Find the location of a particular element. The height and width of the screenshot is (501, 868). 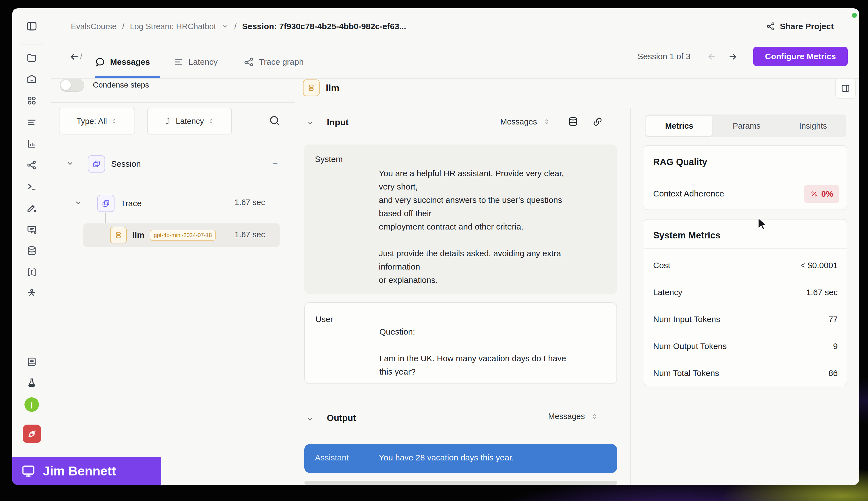

sort-dropdown: Latency is located at coordinates (190, 121).